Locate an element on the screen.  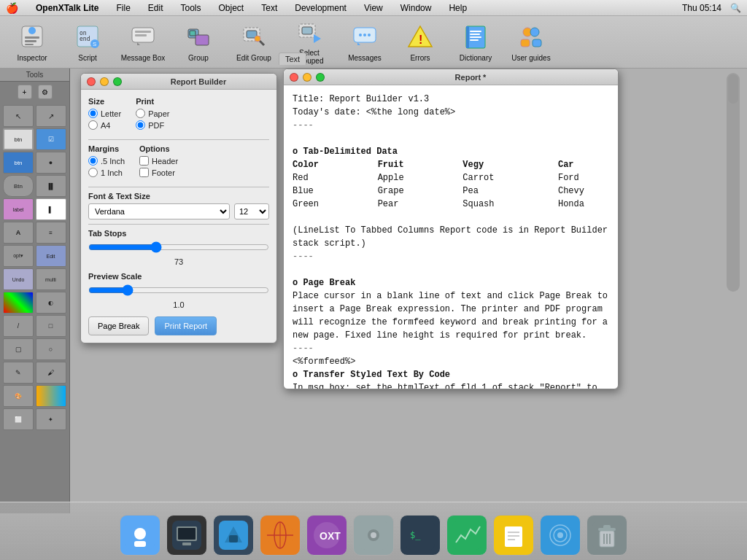
sidebar: Tools + ⚙ ↖ ↗ btn ☑ btn ● Btn ▐▌ label ▌… is located at coordinates (35, 291).